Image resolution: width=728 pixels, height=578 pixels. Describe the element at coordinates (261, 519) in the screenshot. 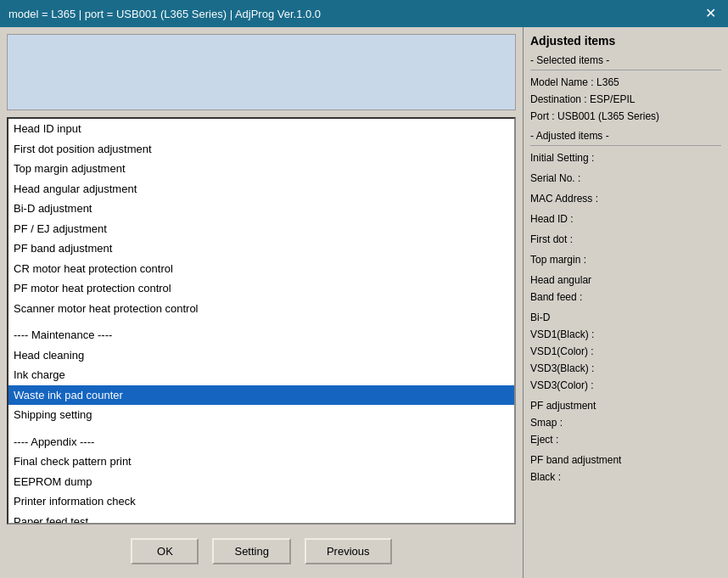

I see `list-item: Paper feed test` at that location.